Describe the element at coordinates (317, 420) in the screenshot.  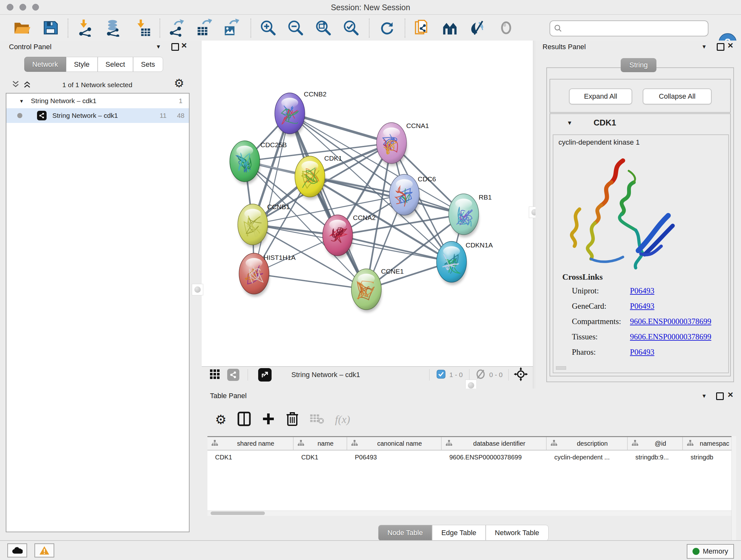
I see `delete-table-icon` at that location.